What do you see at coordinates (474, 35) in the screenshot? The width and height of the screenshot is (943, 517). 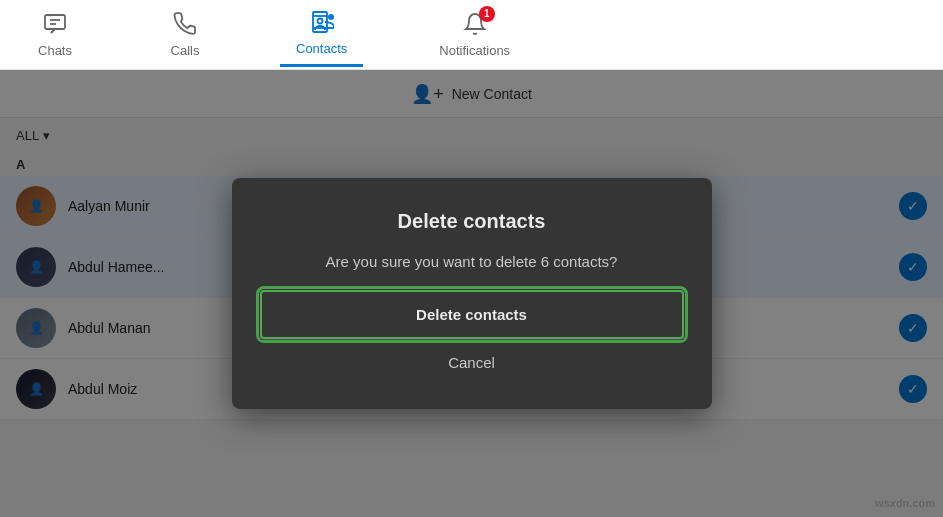 I see `nav-item-notifications: 1 Notifications` at bounding box center [474, 35].